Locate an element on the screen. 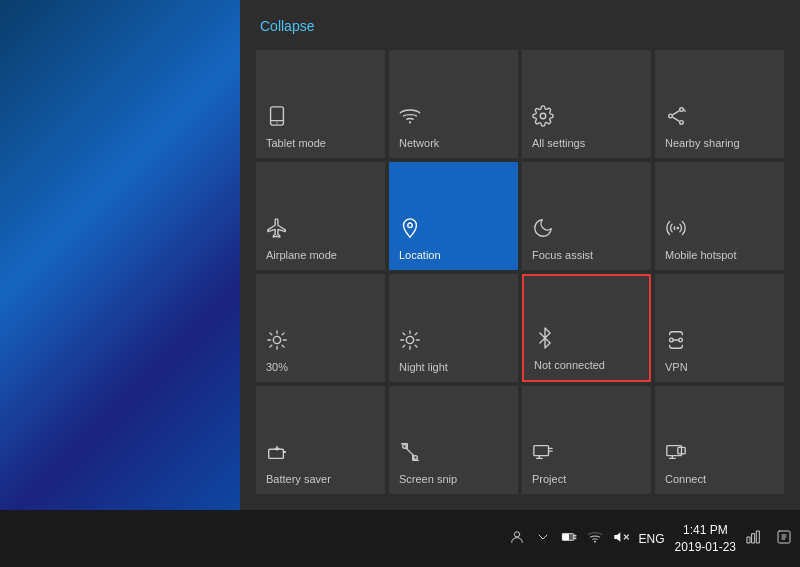 The width and height of the screenshot is (800, 567). tile-night-light-label: Night light is located at coordinates (424, 368).